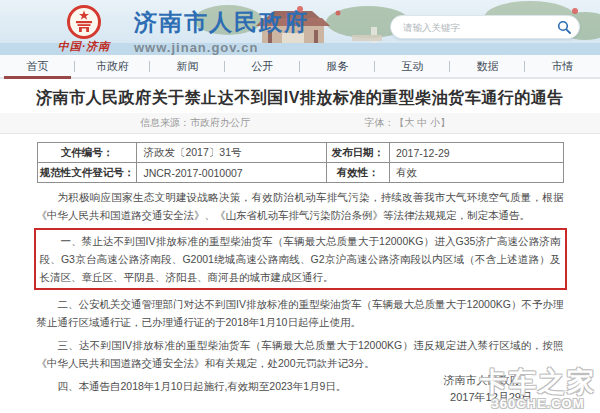 This screenshot has width=600, height=413. I want to click on main-nav: 首页 市政府 新闻 公开 服务 互动 数据 市情, so click(300, 67).